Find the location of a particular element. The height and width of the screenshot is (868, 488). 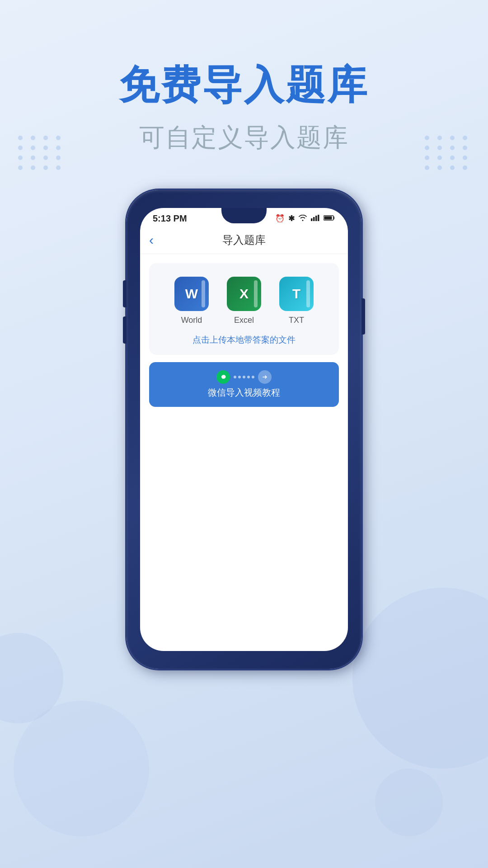

txt-icon-bar is located at coordinates (308, 294).